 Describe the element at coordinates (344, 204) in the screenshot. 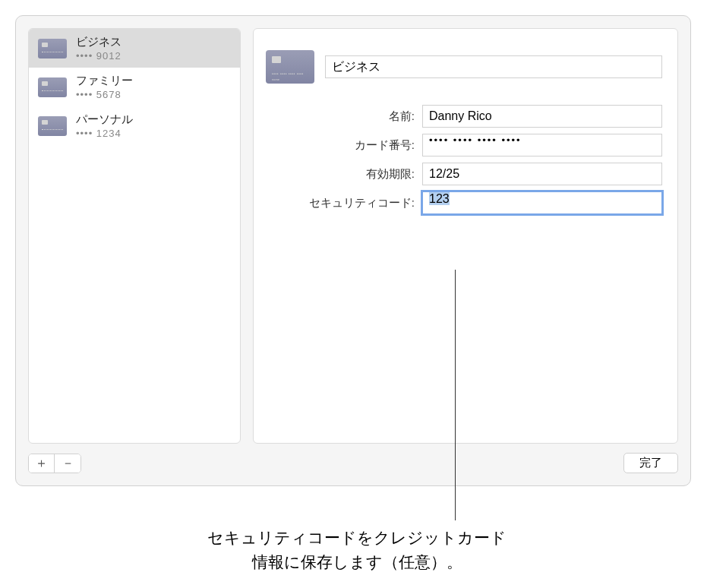

I see `security-code-label: セキュリティコード:` at that location.